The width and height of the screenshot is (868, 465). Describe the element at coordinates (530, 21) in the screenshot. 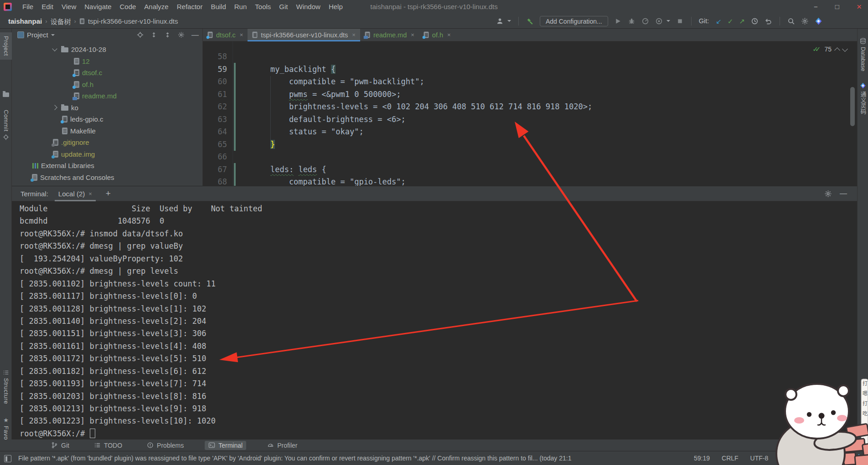

I see `build-hammer-icon` at that location.